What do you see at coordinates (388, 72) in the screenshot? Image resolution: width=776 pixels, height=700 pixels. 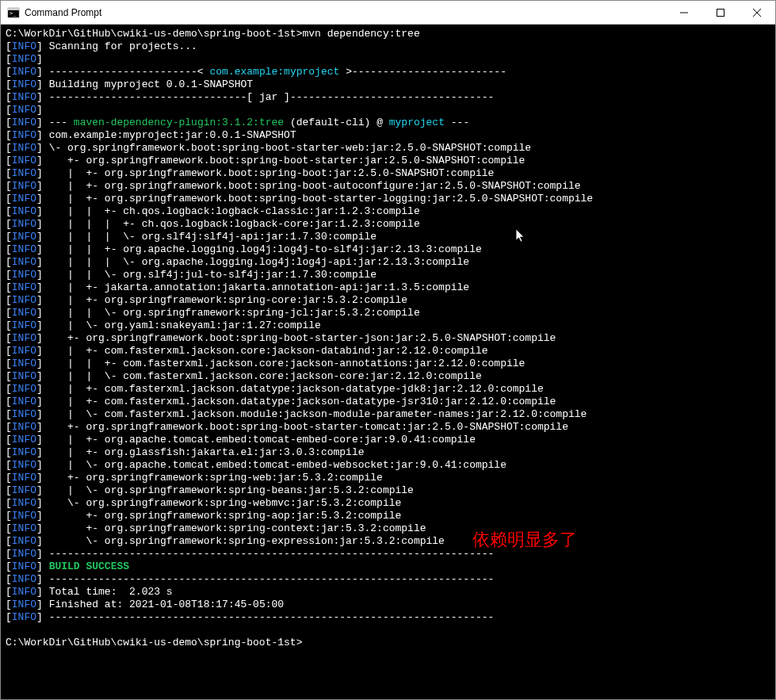 I see `output-line: [INFO] ------------------------< com.exa…` at bounding box center [388, 72].